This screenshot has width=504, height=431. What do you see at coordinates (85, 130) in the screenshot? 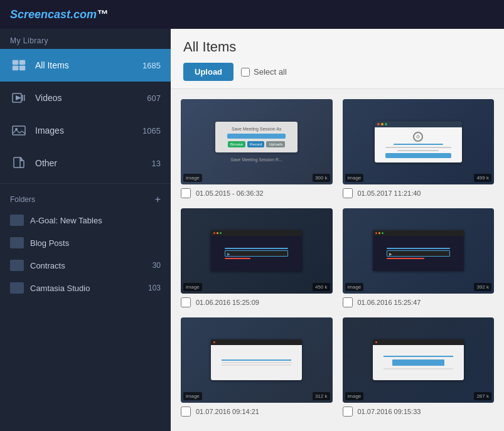
I see `sidebar-item-images: Images 1065` at bounding box center [85, 130].